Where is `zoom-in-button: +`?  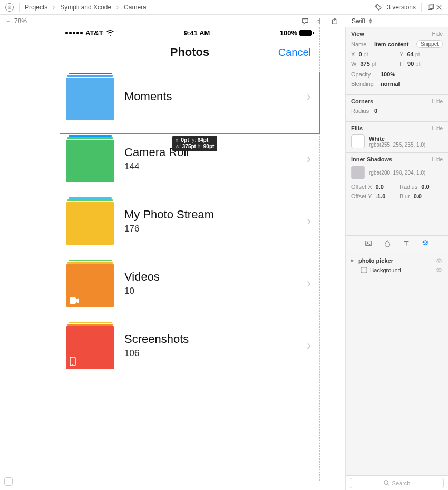
zoom-in-button: + is located at coordinates (33, 21).